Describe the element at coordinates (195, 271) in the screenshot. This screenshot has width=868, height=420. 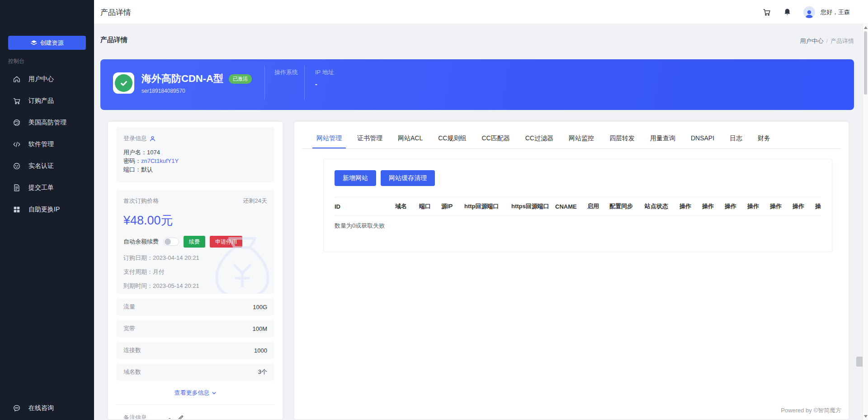
I see `product-info-card: 登录信息 用户名：1074 密码：zn7Ct1kufY1Y 端口：默认 首次订购…` at that location.